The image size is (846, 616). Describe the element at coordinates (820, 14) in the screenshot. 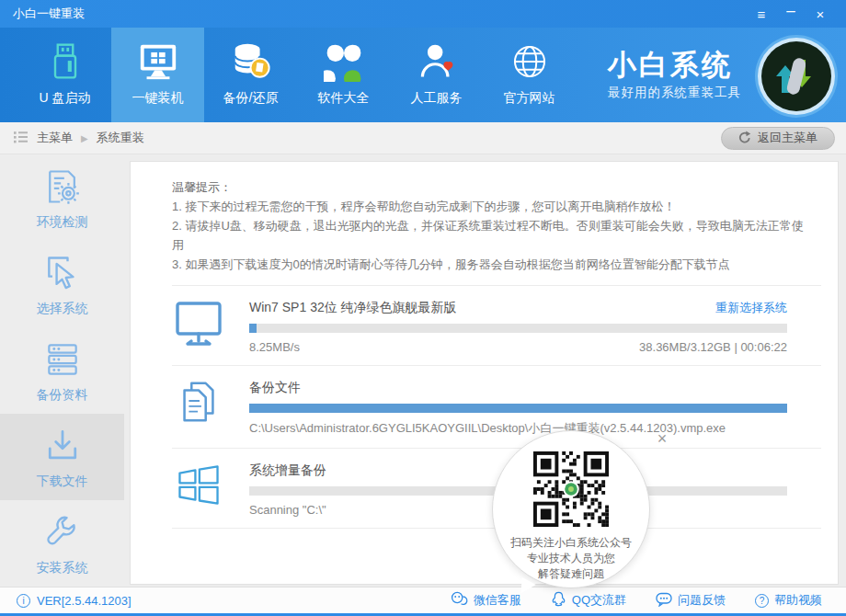

I see `close-icon: ×` at that location.